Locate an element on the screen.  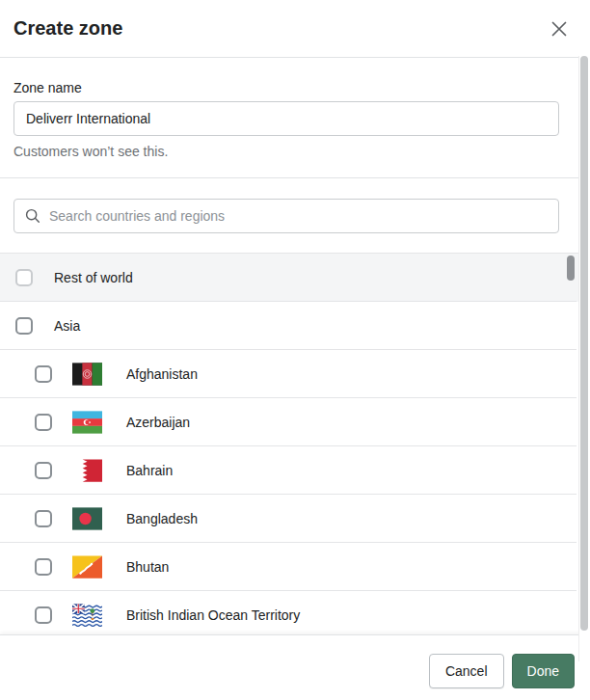
zone-name-section: Zone name Customers won’t see this. is located at coordinates (295, 108).